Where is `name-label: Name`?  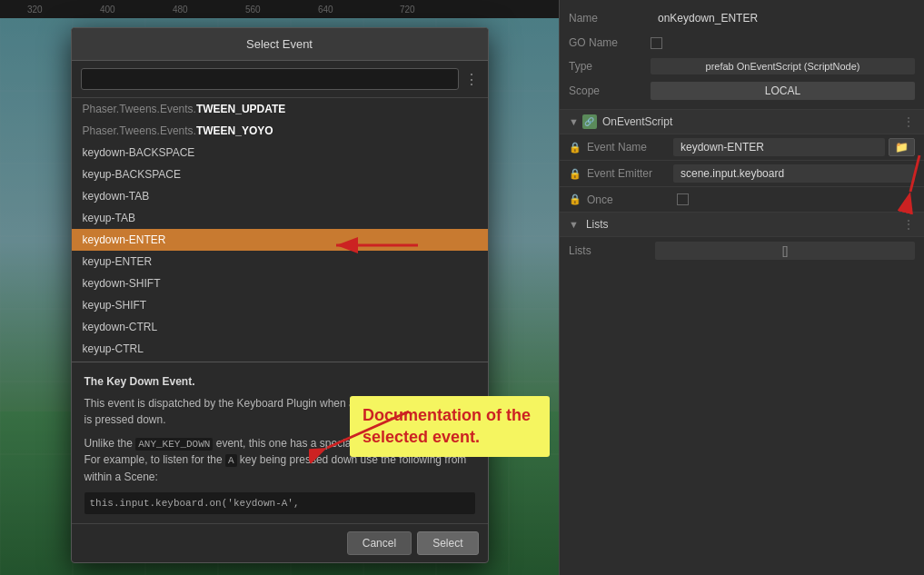 name-label: Name is located at coordinates (610, 18).